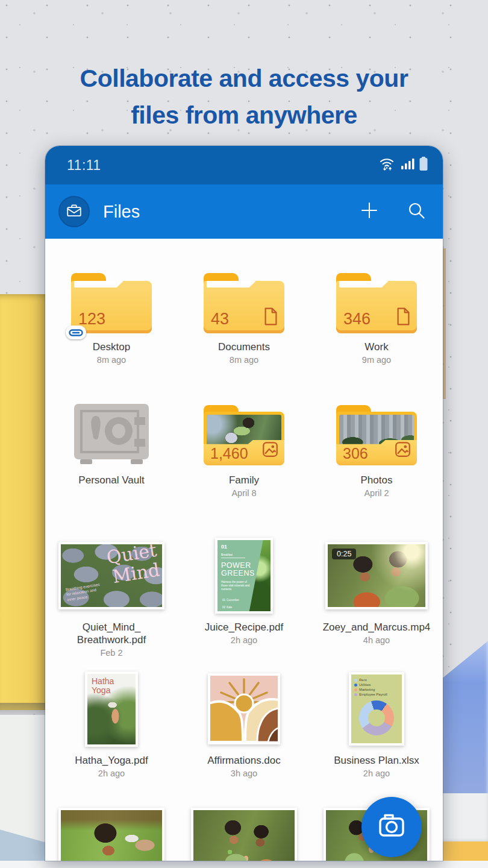 The image size is (488, 868). What do you see at coordinates (244, 864) in the screenshot?
I see `background-bottom-strip` at bounding box center [244, 864].